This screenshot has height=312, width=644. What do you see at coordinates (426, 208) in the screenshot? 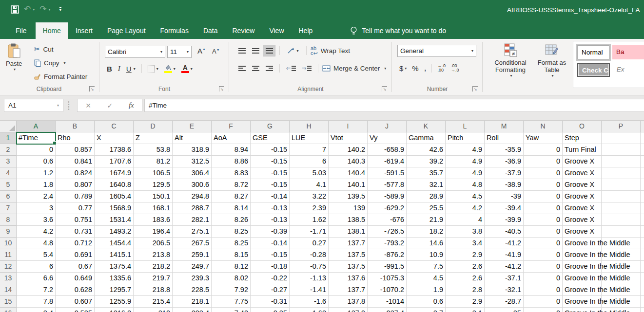
I see `cell-K7: 25.5` at bounding box center [426, 208].